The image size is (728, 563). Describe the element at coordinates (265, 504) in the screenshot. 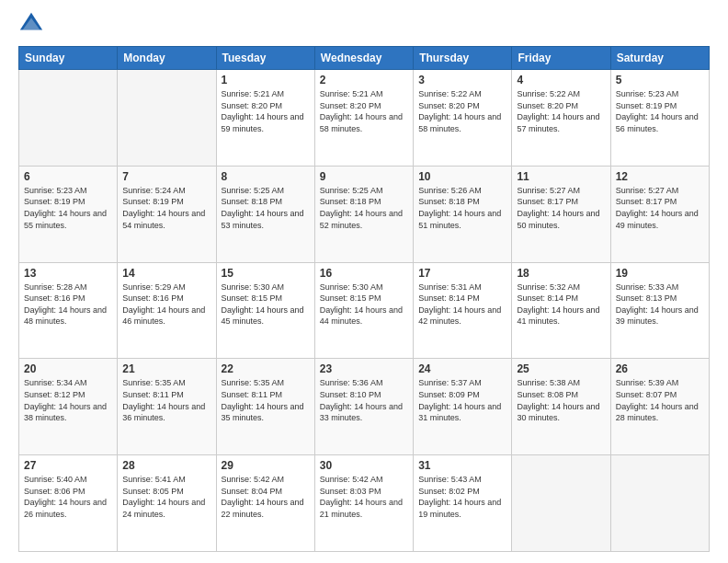

I see `calendar-cell: 29Sunrise: 5:42 AM Sunset: 8:04 PM Dayli…` at that location.